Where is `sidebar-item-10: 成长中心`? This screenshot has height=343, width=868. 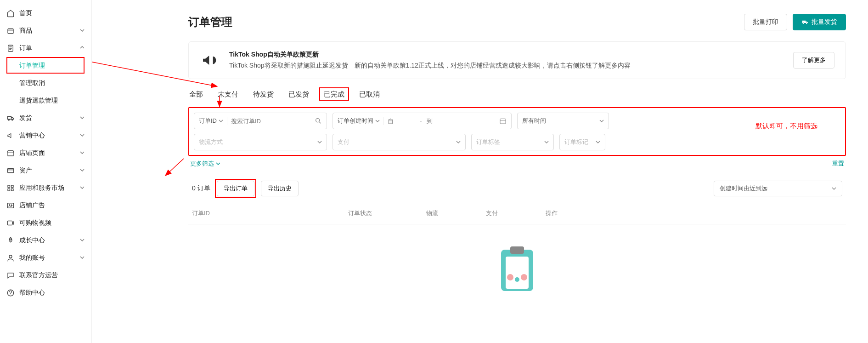 sidebar-item-10: 成长中心 is located at coordinates (46, 240).